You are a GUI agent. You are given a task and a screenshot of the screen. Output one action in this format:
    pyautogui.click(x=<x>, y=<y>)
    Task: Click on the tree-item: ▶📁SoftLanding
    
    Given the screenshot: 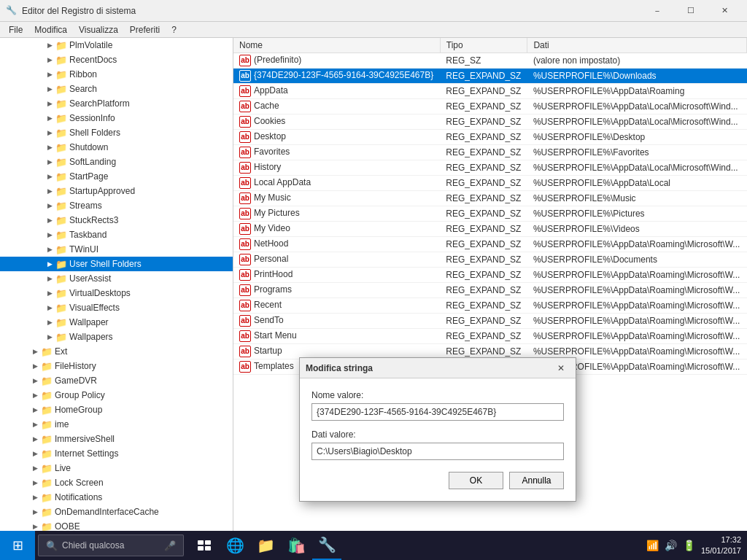 What is the action you would take?
    pyautogui.click(x=117, y=162)
    